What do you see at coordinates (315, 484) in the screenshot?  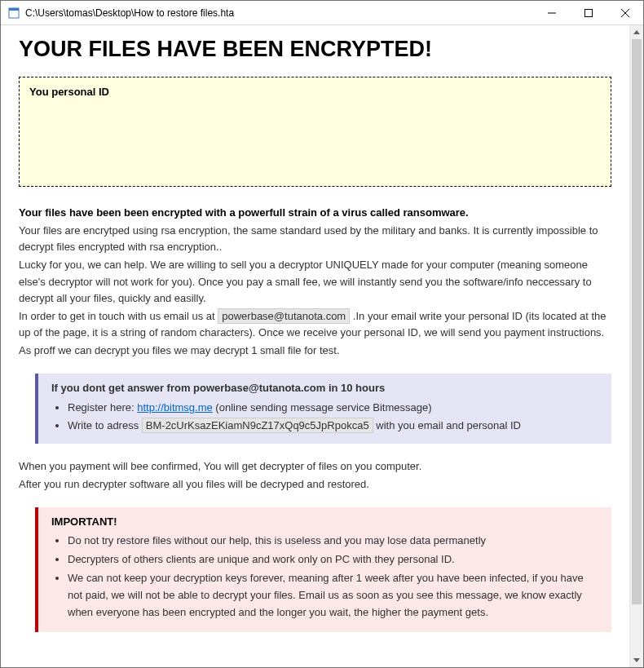 I see `after-payment-2: After you run decrypter software all you…` at bounding box center [315, 484].